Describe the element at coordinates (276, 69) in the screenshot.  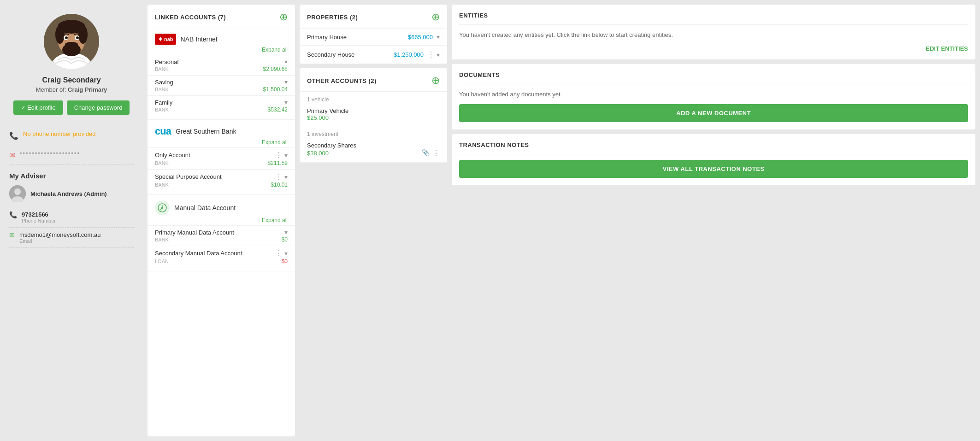
I see `personal-balance: $2,090.68` at that location.